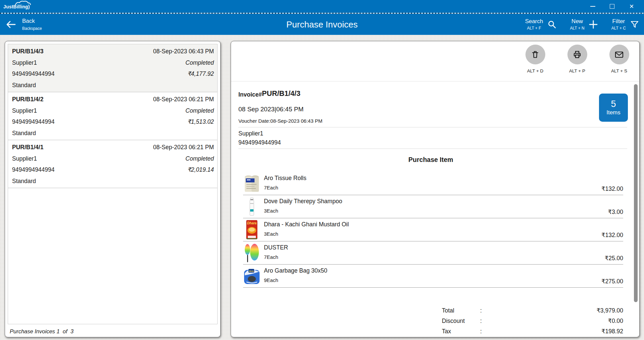 The image size is (644, 340). I want to click on item-price: ₹3.00, so click(616, 212).